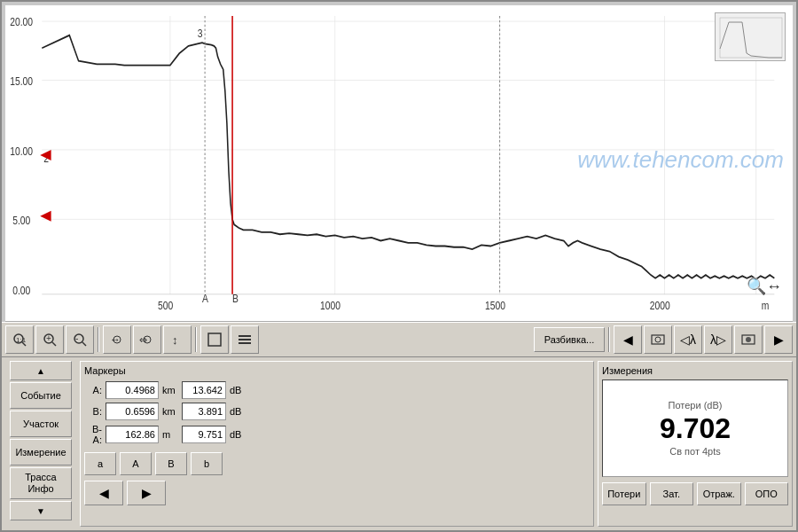  What do you see at coordinates (177, 340) in the screenshot?
I see `pan-v-btn: ↕` at bounding box center [177, 340].